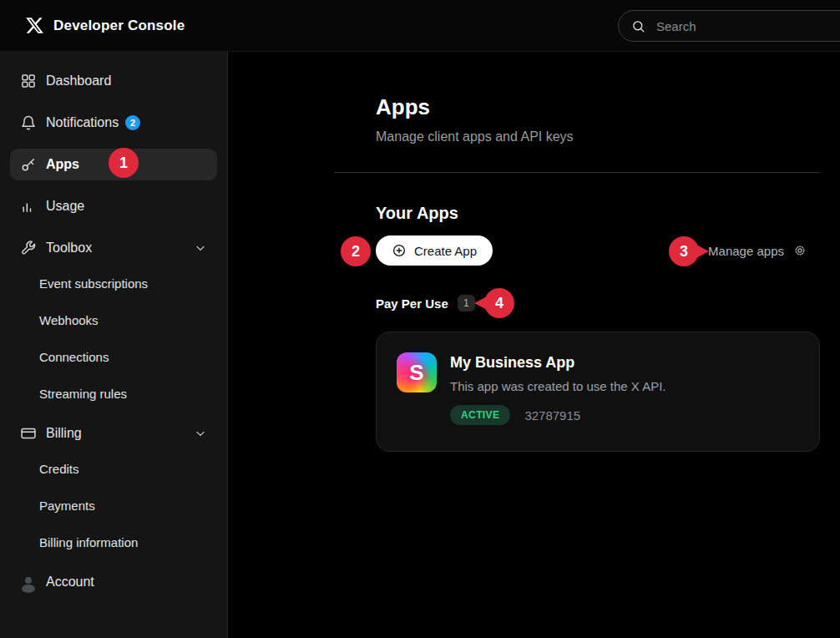  What do you see at coordinates (399, 251) in the screenshot?
I see `plus-circle-icon` at bounding box center [399, 251].